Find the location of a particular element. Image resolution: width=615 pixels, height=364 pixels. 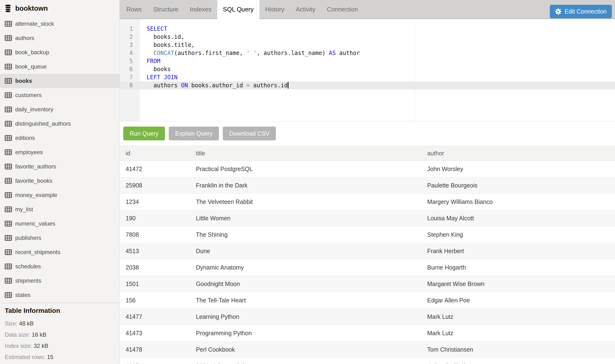

sidebar-item-employees: employees is located at coordinates (60, 152).